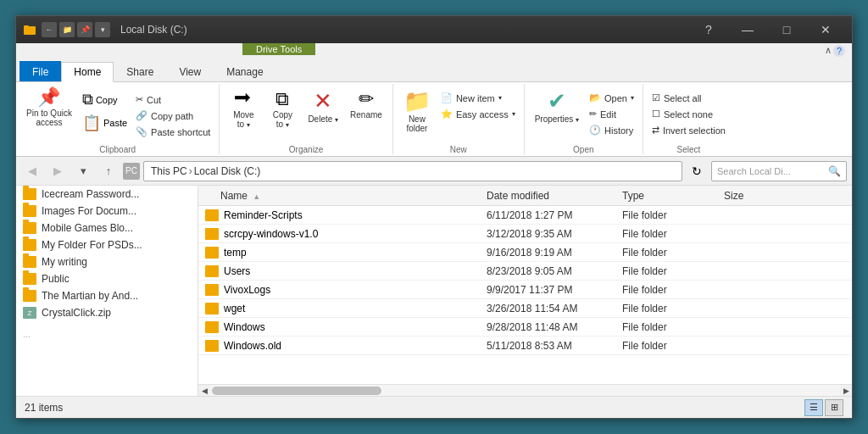 The height and width of the screenshot is (434, 868). What do you see at coordinates (697, 171) in the screenshot?
I see `refresh-button: ↻` at bounding box center [697, 171].